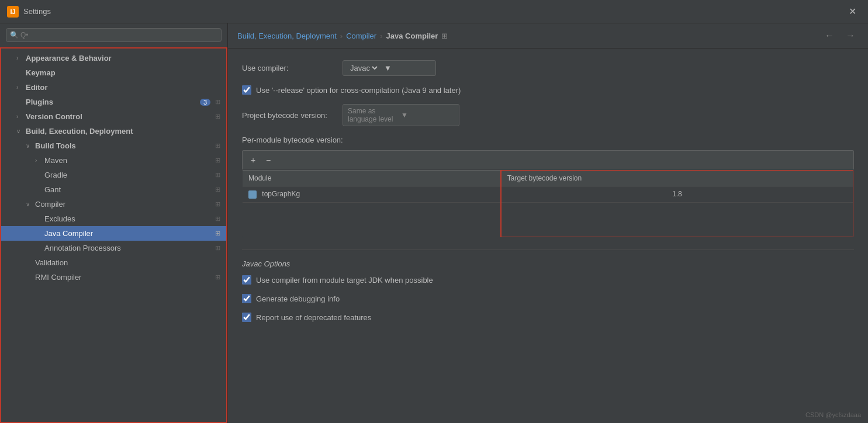  What do you see at coordinates (113, 263) in the screenshot?
I see `sidebar-item-validation: Validation` at bounding box center [113, 263].